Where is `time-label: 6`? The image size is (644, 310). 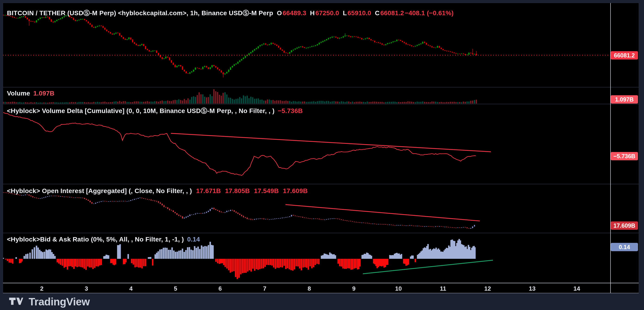
time-label: 6 is located at coordinates (220, 289).